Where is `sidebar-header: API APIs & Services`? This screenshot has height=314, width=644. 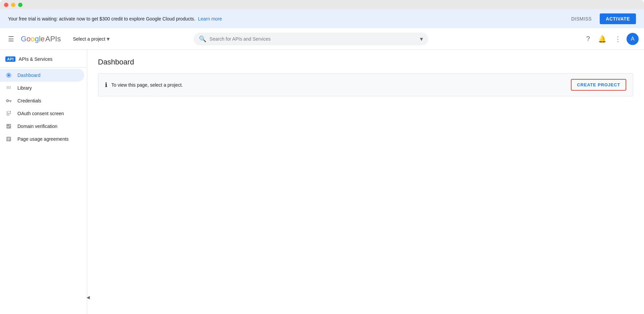
sidebar-header: API APIs & Services is located at coordinates (44, 59).